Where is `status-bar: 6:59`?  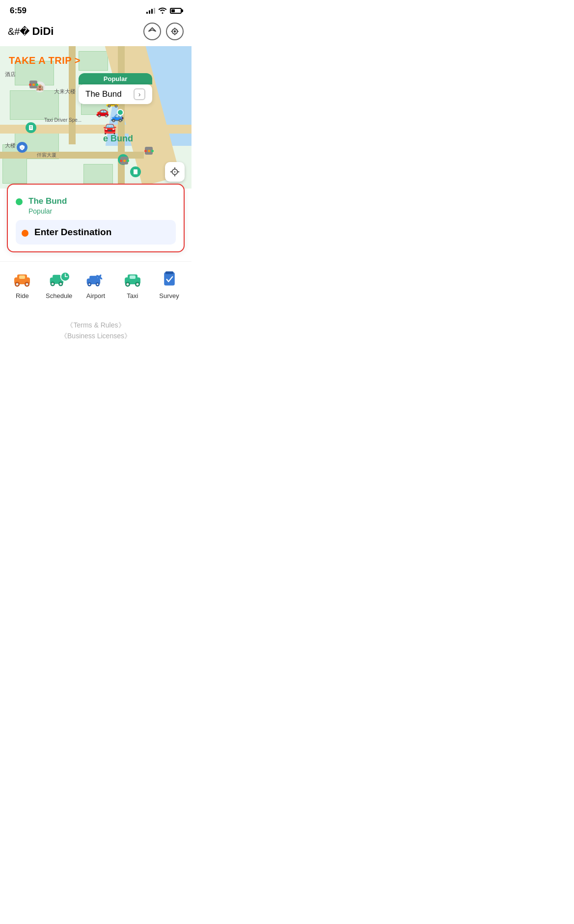 status-bar: 6:59 is located at coordinates (96, 9).